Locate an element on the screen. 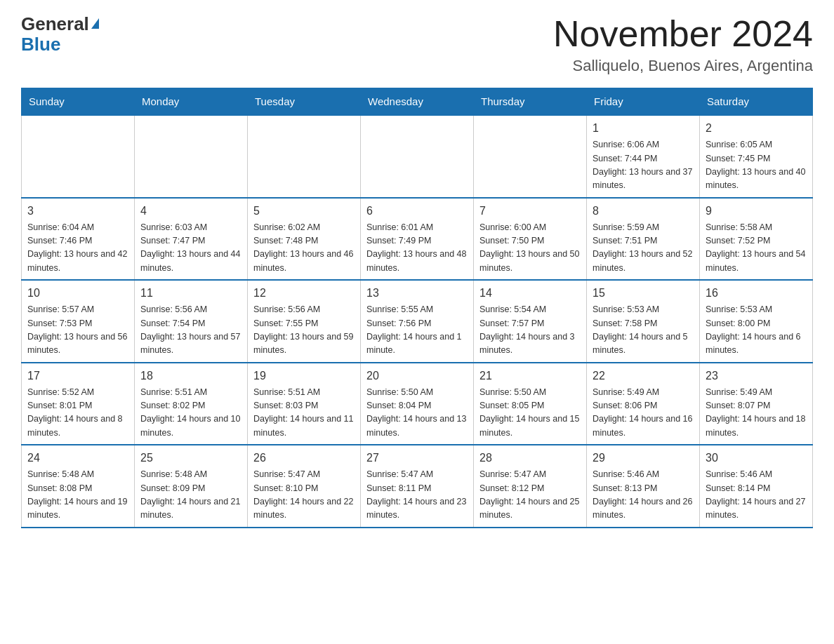 The width and height of the screenshot is (834, 644). day-number: 2 is located at coordinates (756, 128).